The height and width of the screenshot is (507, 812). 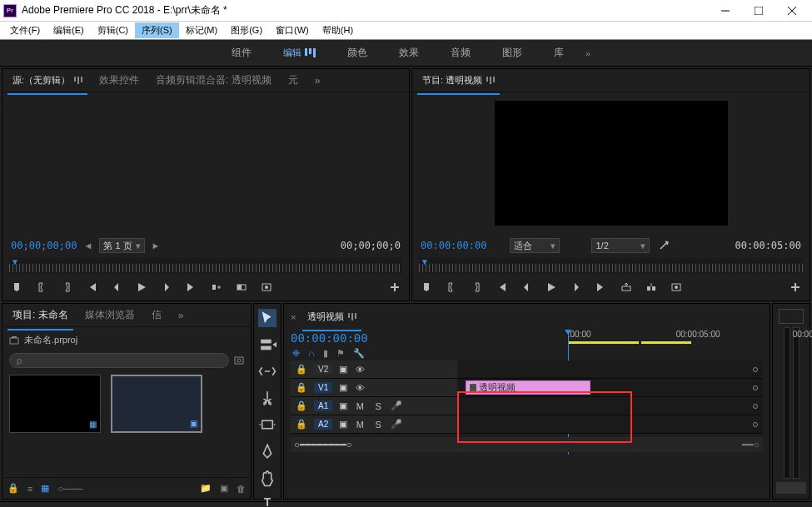 I want to click on menu-graphic: 图形(G), so click(x=247, y=30).